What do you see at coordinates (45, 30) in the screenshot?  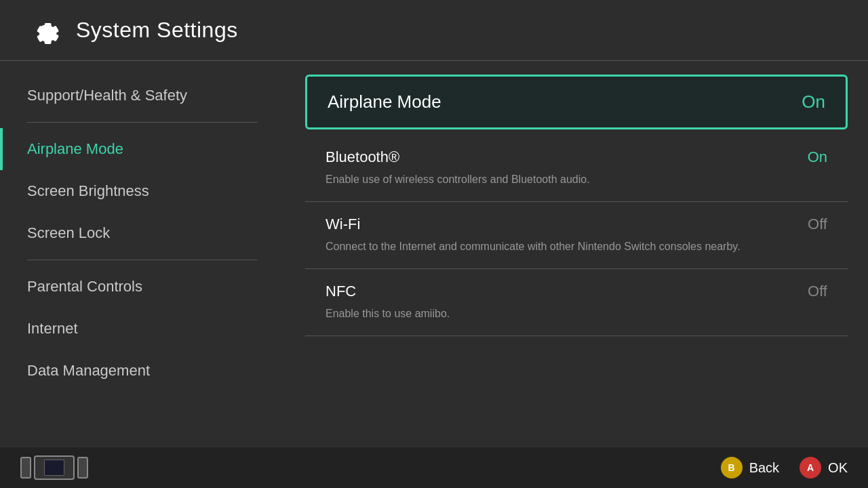 I see `settings-gear-icon` at bounding box center [45, 30].